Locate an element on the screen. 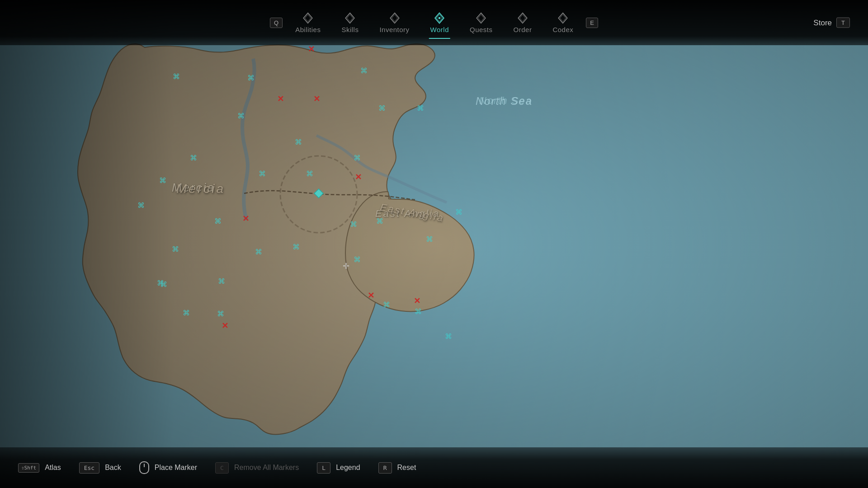 This screenshot has height=488, width=868. skills-label: Skills is located at coordinates (350, 30).